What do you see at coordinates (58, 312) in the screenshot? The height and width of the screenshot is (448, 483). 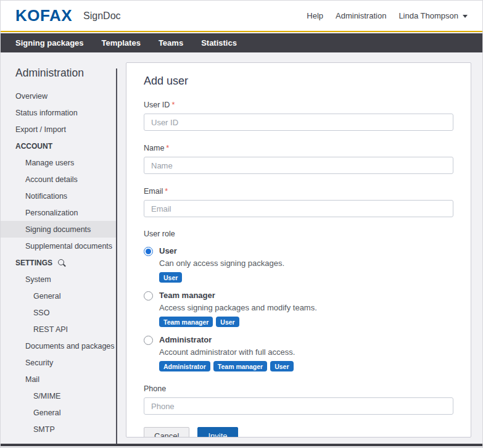 I see `sidebar-item-sso: SSO` at bounding box center [58, 312].